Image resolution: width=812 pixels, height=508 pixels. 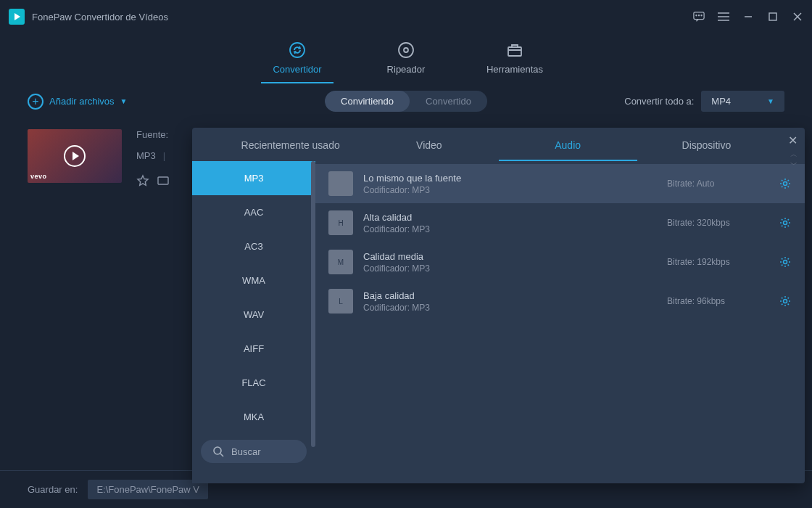 I want to click on caption-icon, so click(x=163, y=181).